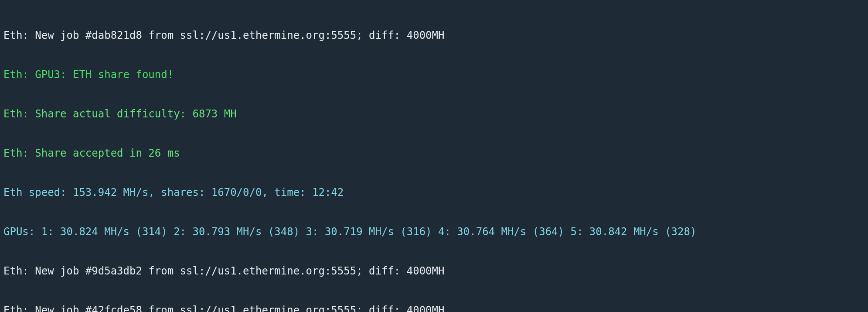  I want to click on output-line: Eth: GPU3: ETH share found!, so click(434, 75).